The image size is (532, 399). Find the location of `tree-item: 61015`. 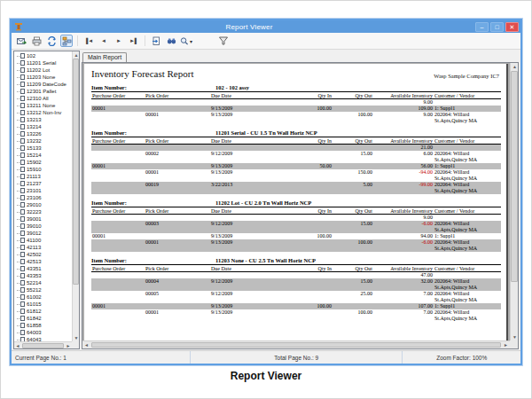

tree-item: 61015 is located at coordinates (43, 304).